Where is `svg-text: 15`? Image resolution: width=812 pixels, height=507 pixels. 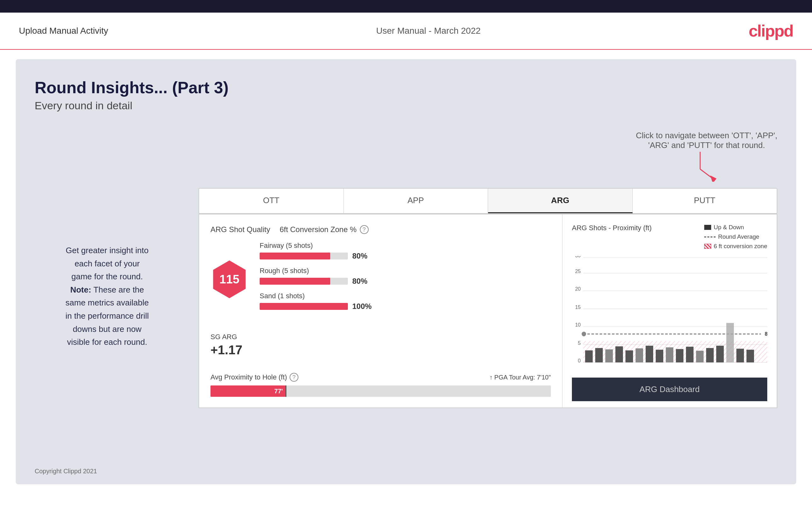
svg-text: 15 is located at coordinates (578, 307).